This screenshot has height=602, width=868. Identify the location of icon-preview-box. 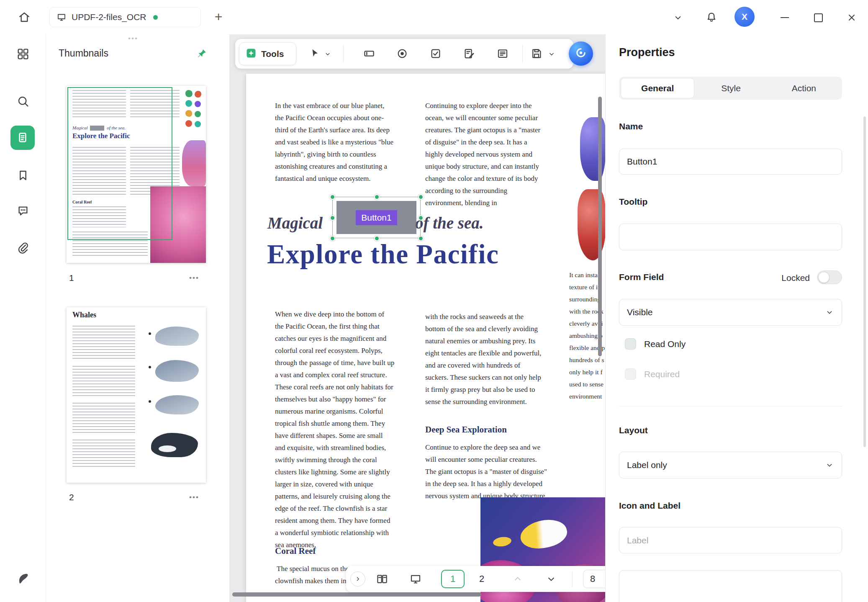
(731, 586).